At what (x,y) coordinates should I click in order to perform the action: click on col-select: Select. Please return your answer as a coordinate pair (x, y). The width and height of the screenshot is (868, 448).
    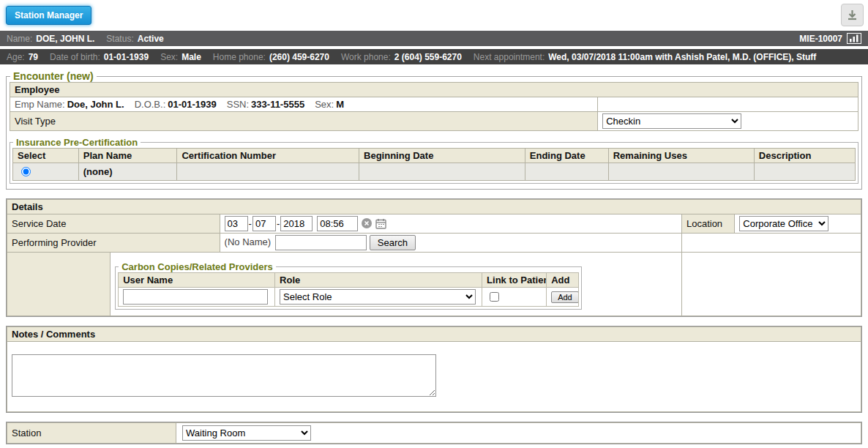
    Looking at the image, I should click on (46, 156).